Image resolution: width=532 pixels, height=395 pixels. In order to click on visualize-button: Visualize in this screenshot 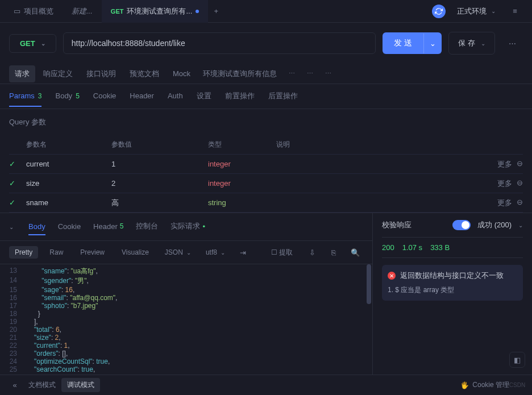, I will do `click(135, 252)`.